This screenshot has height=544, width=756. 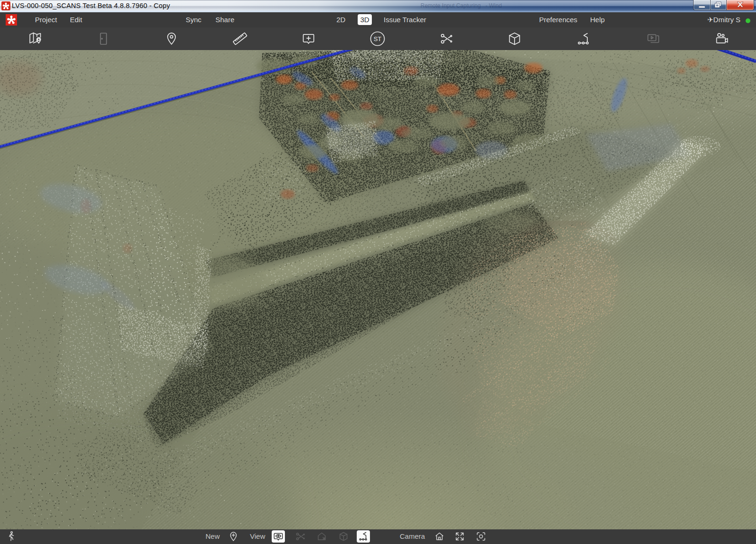 What do you see at coordinates (378, 39) in the screenshot?
I see `svg-text: ST` at bounding box center [378, 39].